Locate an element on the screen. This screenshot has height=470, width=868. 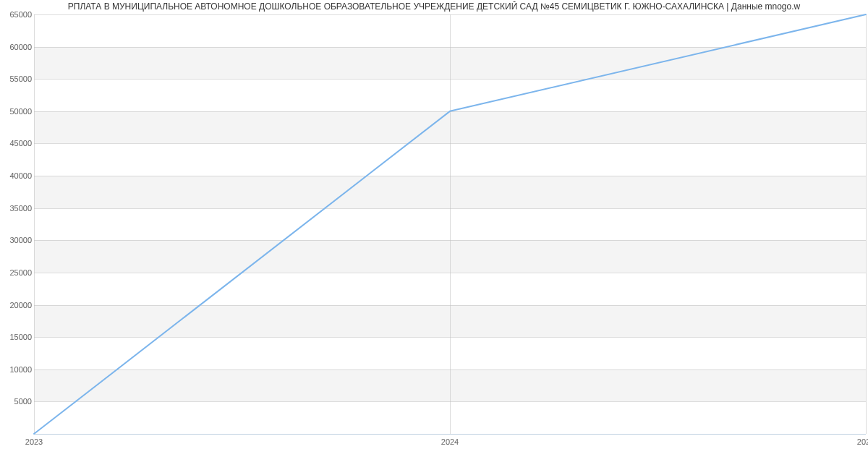
y-tick-label: 55000 is located at coordinates (17, 79).